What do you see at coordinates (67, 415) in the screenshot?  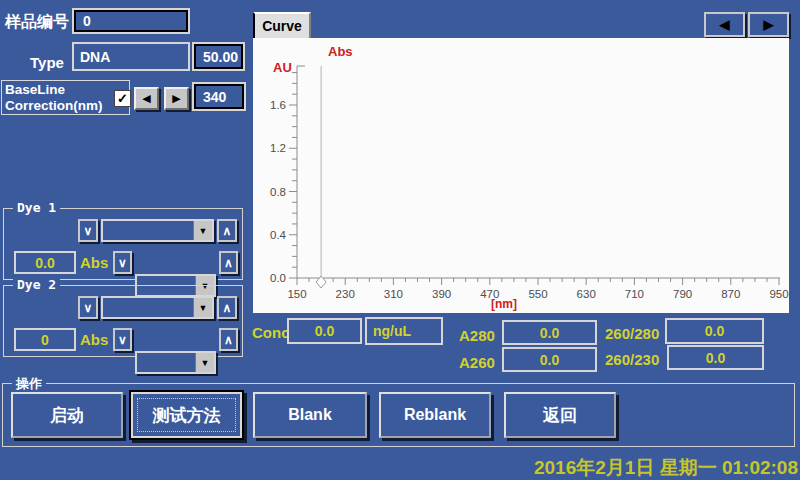 I see `start-button: 启动` at bounding box center [67, 415].